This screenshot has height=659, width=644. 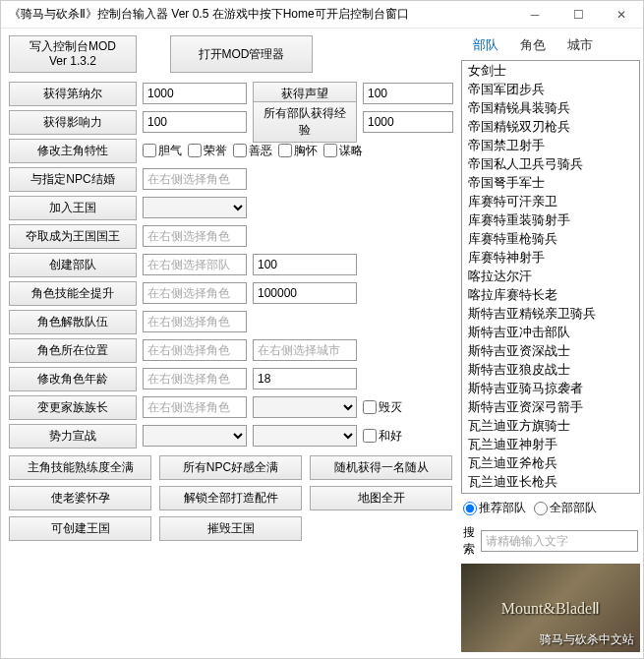 What do you see at coordinates (551, 275) in the screenshot?
I see `list-item: 喀拉达尔汗` at bounding box center [551, 275].